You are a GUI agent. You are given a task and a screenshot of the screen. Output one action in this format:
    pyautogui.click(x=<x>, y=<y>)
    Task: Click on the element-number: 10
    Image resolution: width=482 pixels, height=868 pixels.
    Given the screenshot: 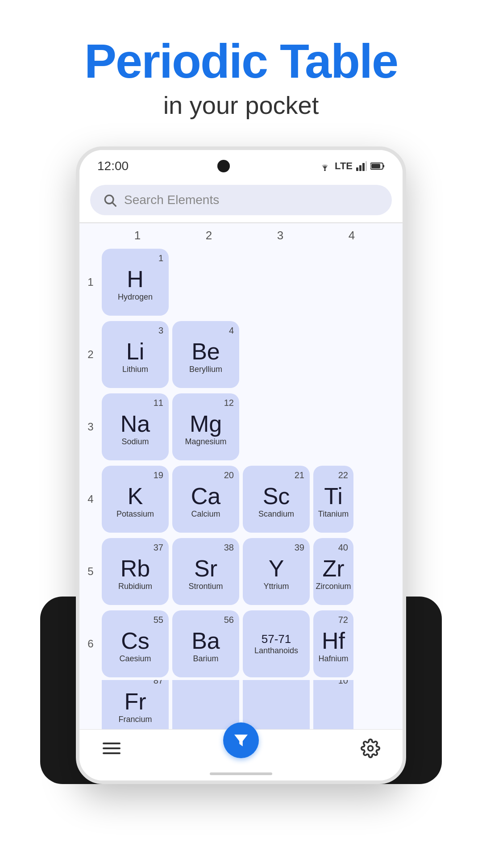 What is the action you would take?
    pyautogui.click(x=343, y=683)
    